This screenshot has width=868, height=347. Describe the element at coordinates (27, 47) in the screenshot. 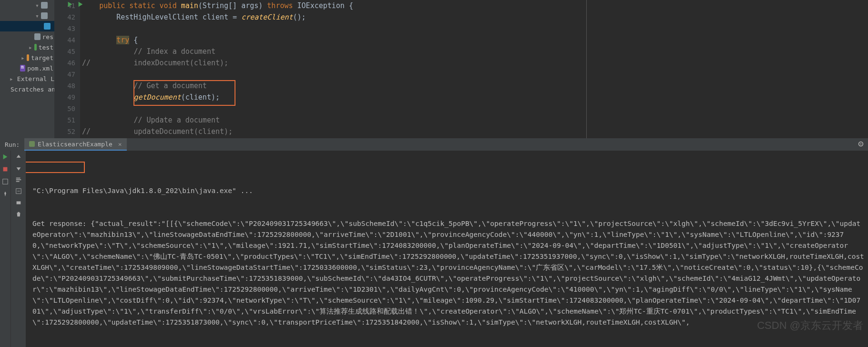

I see `tree-item: ▸test` at that location.